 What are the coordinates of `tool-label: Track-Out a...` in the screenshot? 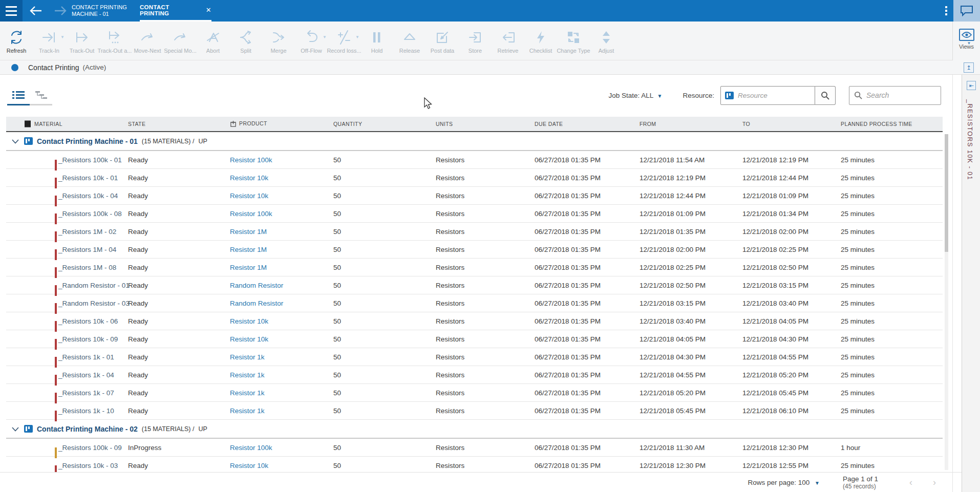 It's located at (115, 51).